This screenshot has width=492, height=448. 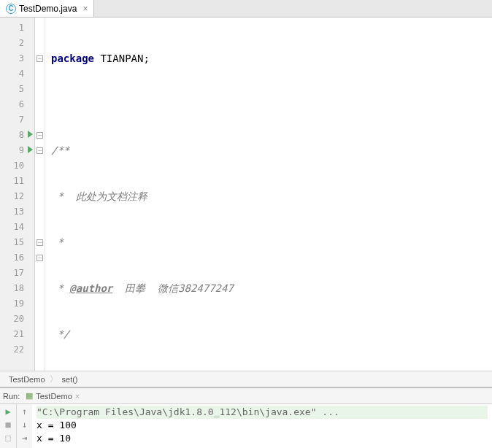 What do you see at coordinates (246, 379) in the screenshot?
I see `breadcrumb: TestDemo 〉 set()` at bounding box center [246, 379].